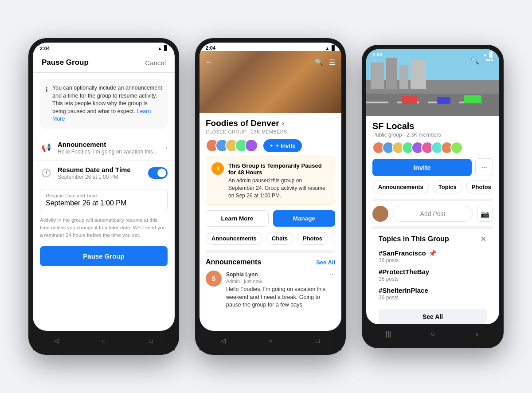 Image resolution: width=532 pixels, height=393 pixels. I want to click on back-icon-2: ←, so click(209, 62).